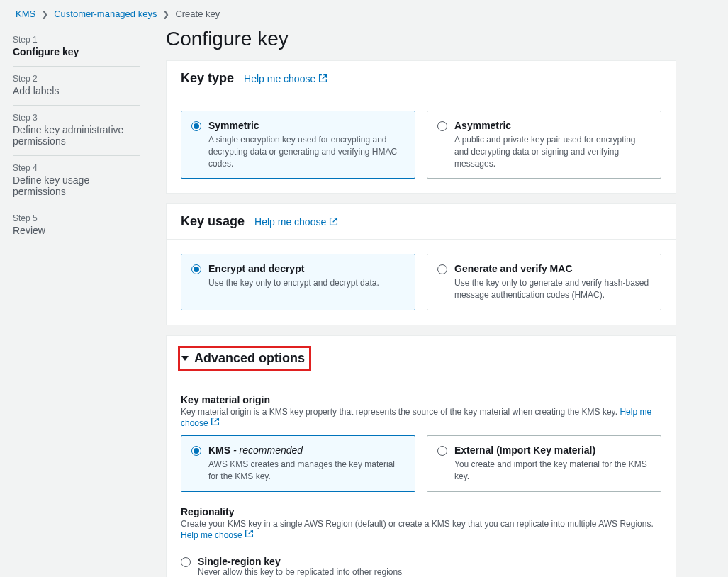 The image size is (728, 577). What do you see at coordinates (77, 86) in the screenshot?
I see `sidebar-step-2: Step 2 Add labels` at bounding box center [77, 86].